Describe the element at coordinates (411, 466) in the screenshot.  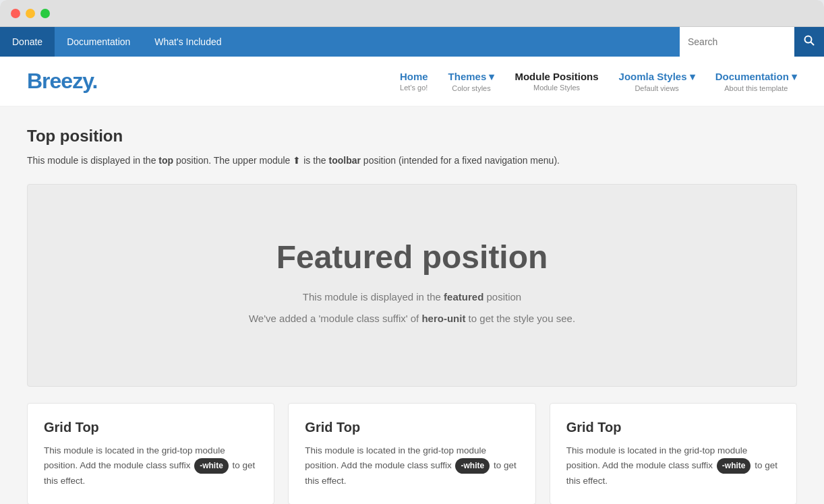
I see `grid-card-2-text: This module is located in the grid-top m…` at that location.